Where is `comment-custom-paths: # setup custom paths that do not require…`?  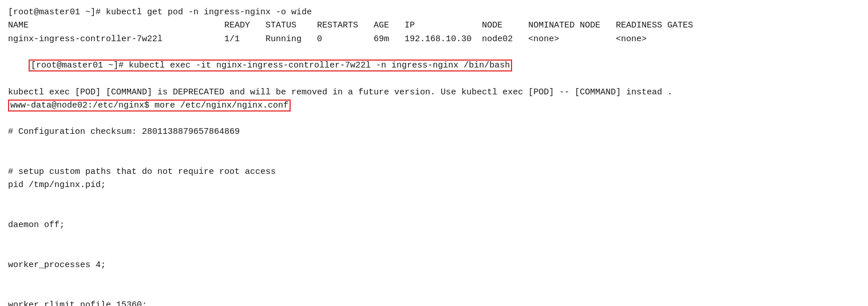 comment-custom-paths: # setup custom paths that do not require… is located at coordinates (434, 172).